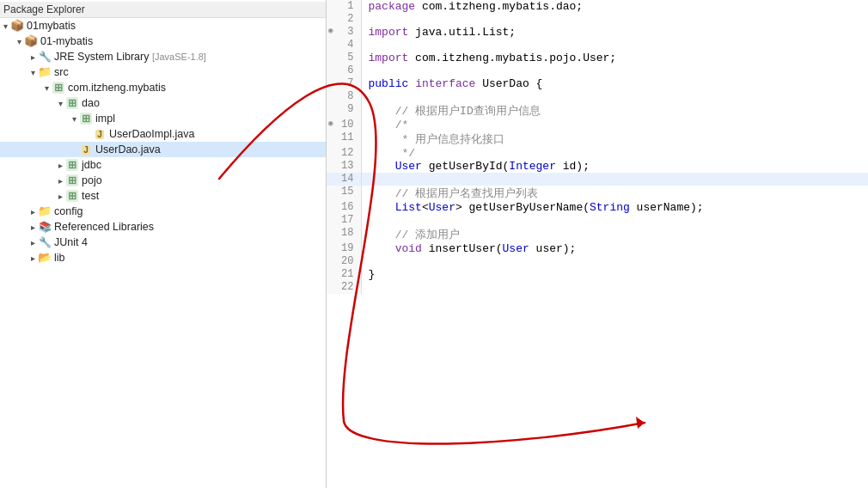  Describe the element at coordinates (614, 208) in the screenshot. I see `code-content: List<User> getUserByUserName(String user…` at that location.